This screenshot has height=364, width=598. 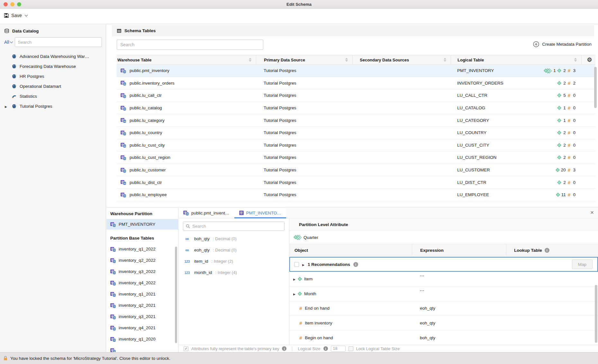 I want to click on table-row: public.lu_customer Tutorial Postgres LU_…, so click(x=356, y=170).